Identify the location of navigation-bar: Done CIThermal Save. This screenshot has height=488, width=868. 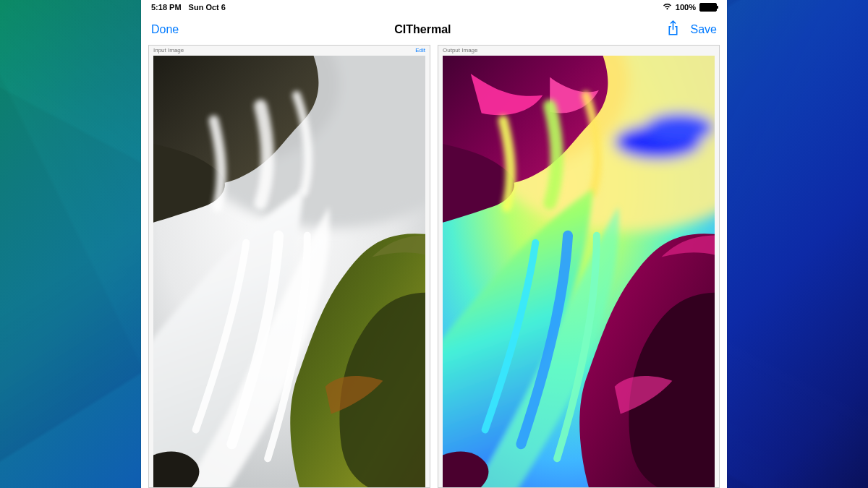
(434, 30).